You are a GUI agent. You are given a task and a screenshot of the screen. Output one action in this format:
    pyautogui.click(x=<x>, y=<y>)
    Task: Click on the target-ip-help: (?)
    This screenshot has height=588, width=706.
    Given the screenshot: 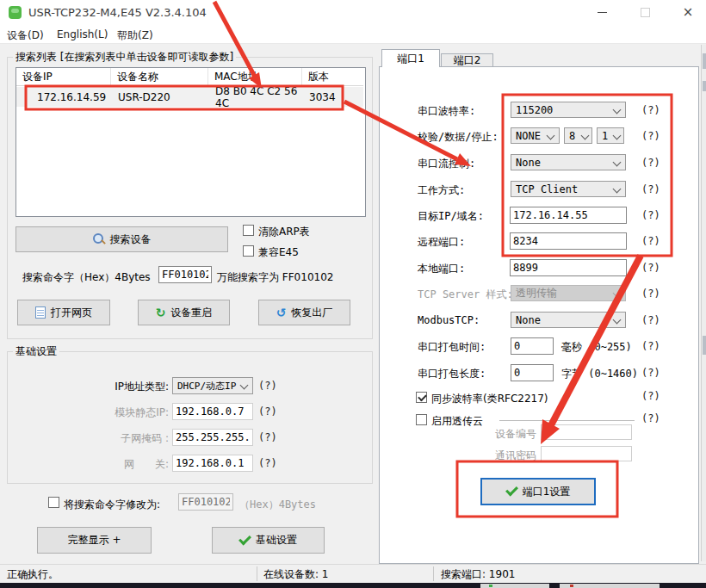 What is the action you would take?
    pyautogui.click(x=651, y=215)
    